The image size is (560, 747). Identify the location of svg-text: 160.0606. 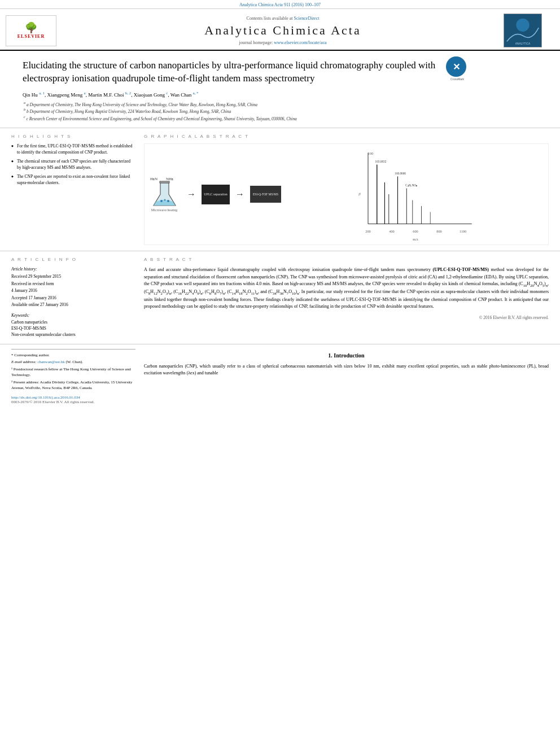
(400, 174).